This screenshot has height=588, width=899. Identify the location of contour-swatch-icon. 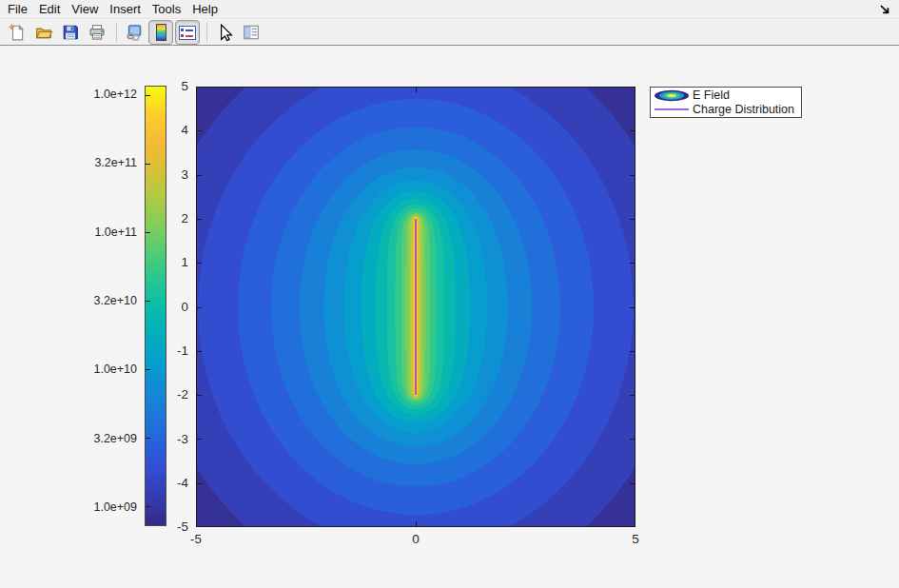
(672, 95).